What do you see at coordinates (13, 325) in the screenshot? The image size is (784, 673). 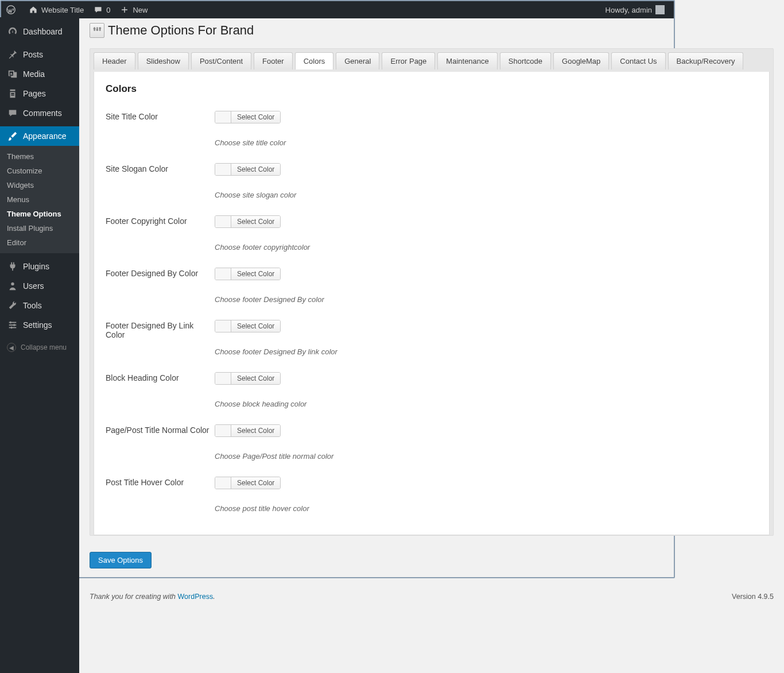 I see `settings-icon` at bounding box center [13, 325].